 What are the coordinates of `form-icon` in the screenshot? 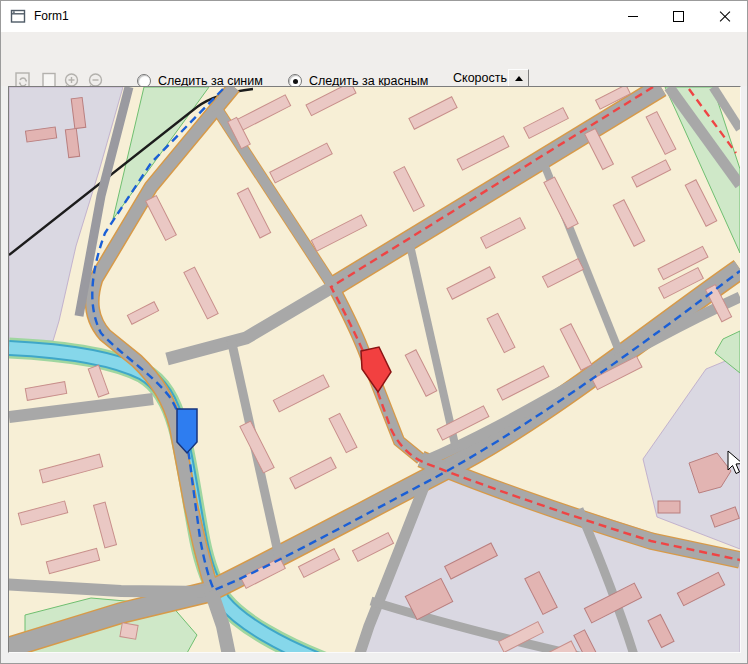 It's located at (18, 16).